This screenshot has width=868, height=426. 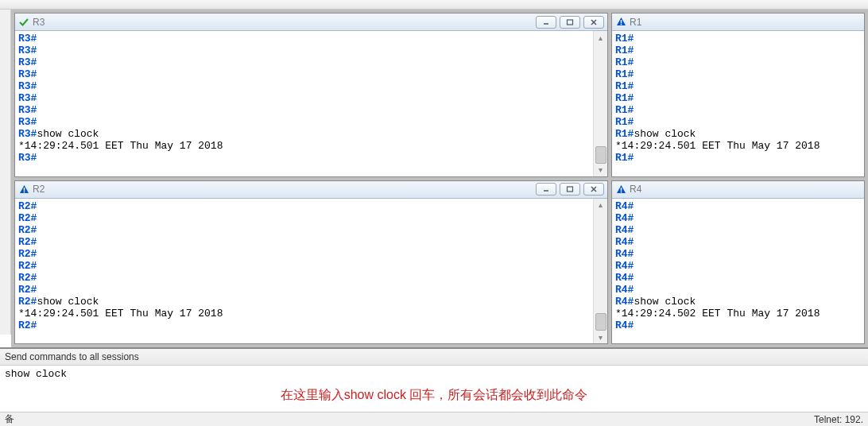 What do you see at coordinates (738, 103) in the screenshot?
I see `terminal-output-r1: R1# R1# R1# R1# R1# R1# R1# R1# R1#show …` at bounding box center [738, 103].